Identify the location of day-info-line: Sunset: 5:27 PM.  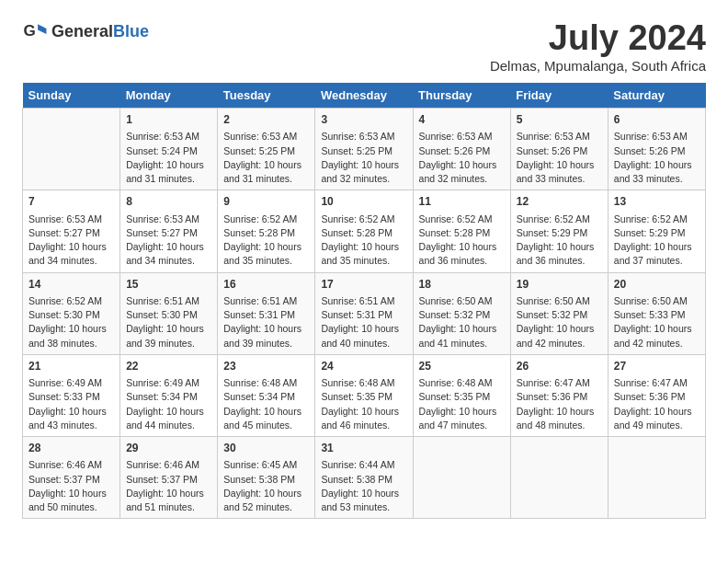
(169, 234).